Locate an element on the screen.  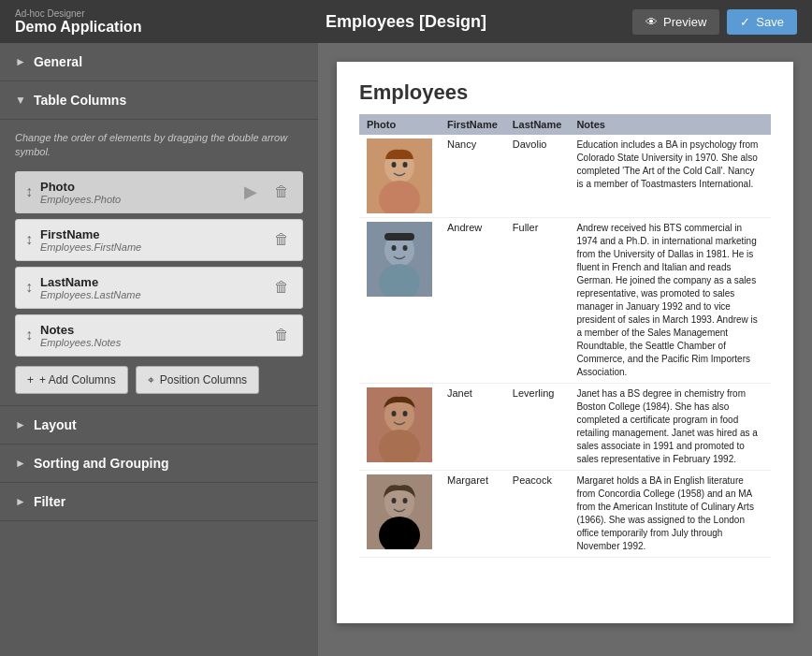
sidebar-item-table-columns: ▼ Table Columns is located at coordinates (159, 101).